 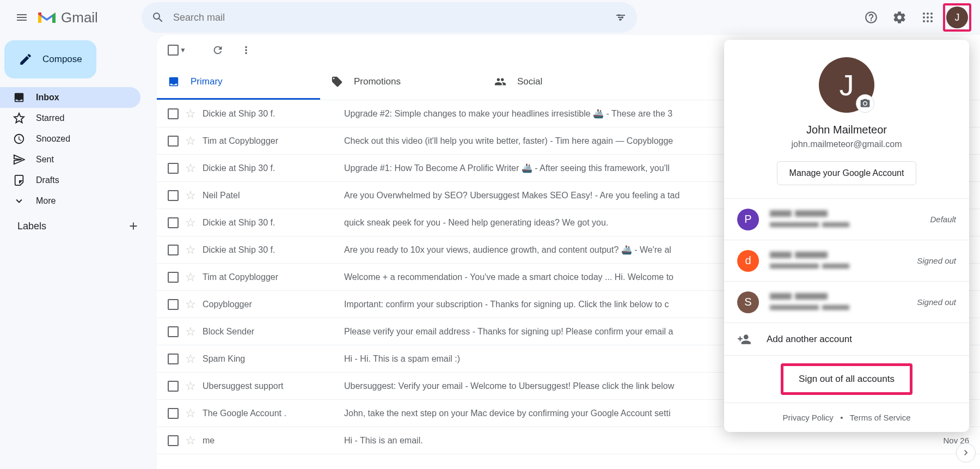 I want to click on sidebar-item-sent: Sent, so click(x=70, y=160).